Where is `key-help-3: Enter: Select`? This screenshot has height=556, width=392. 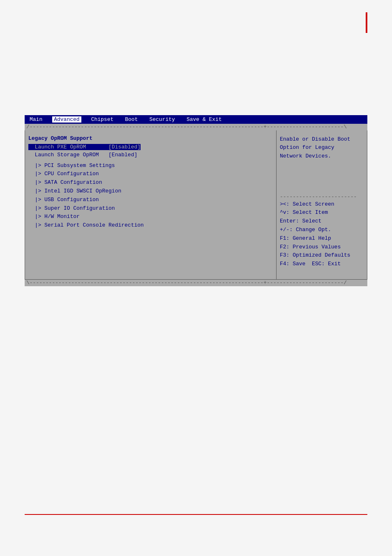 key-help-3: Enter: Select is located at coordinates (322, 221).